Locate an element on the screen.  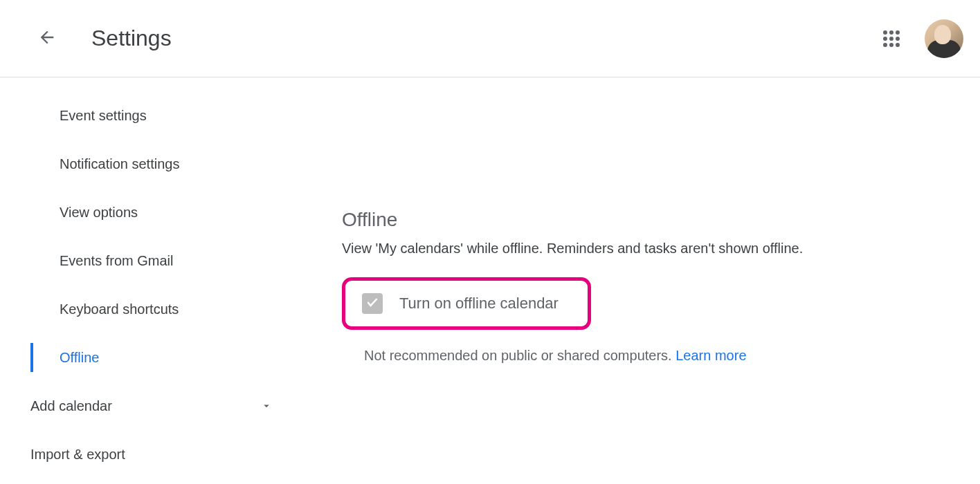
annotation-highlight: Turn on offline calendar is located at coordinates (466, 304).